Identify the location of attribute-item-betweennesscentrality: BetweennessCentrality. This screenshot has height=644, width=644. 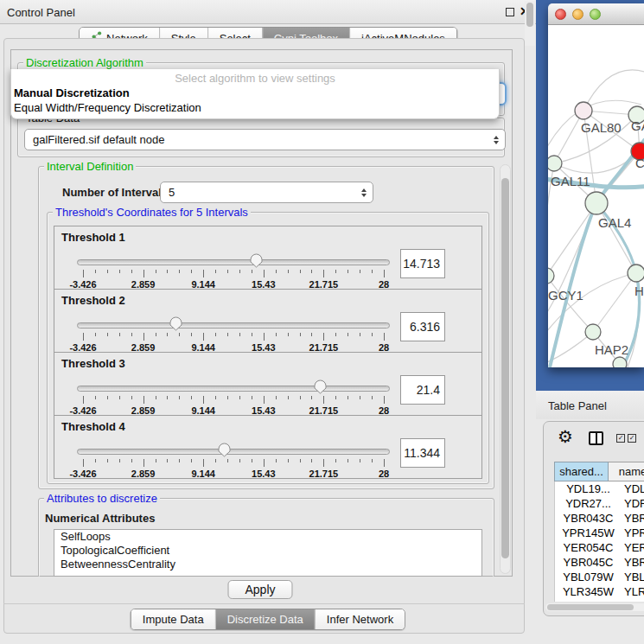
(268, 564).